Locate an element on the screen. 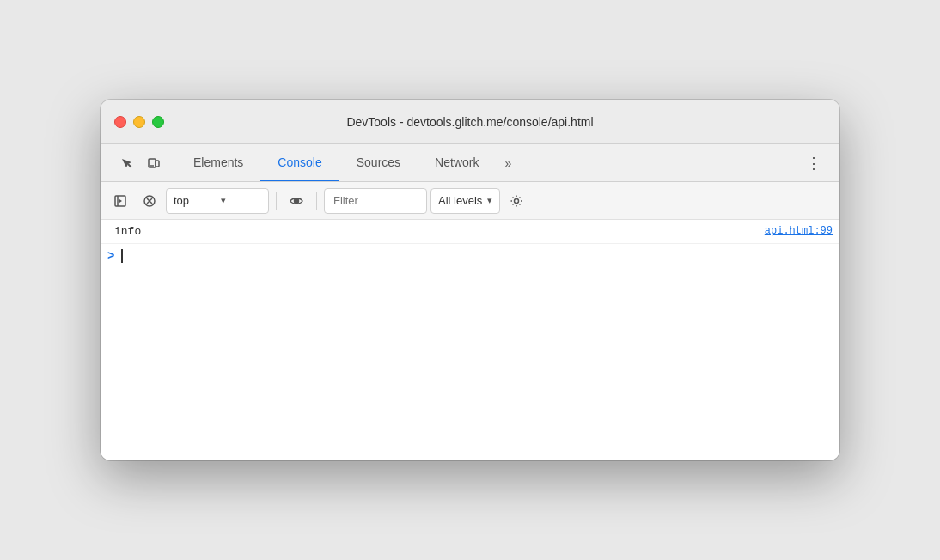  gear-button is located at coordinates (516, 201).